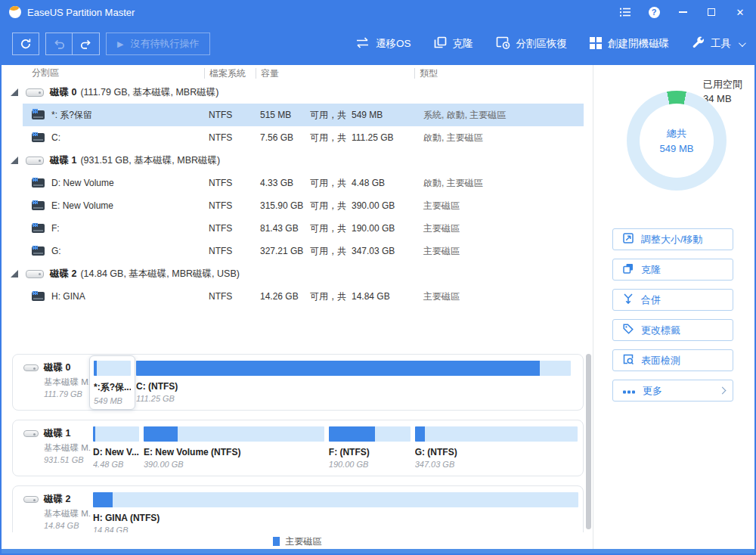  Describe the element at coordinates (83, 183) in the screenshot. I see `partition-name: D: New Volume` at that location.